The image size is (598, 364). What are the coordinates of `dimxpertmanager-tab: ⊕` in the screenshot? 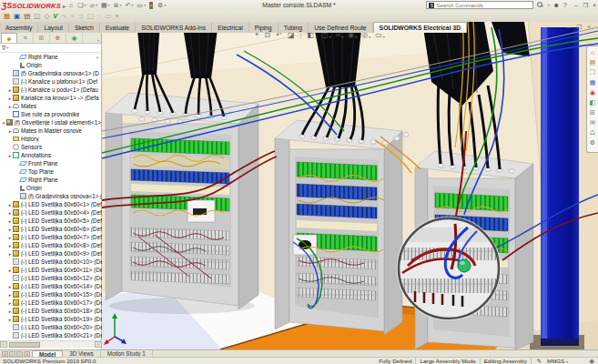 It's located at (58, 38).